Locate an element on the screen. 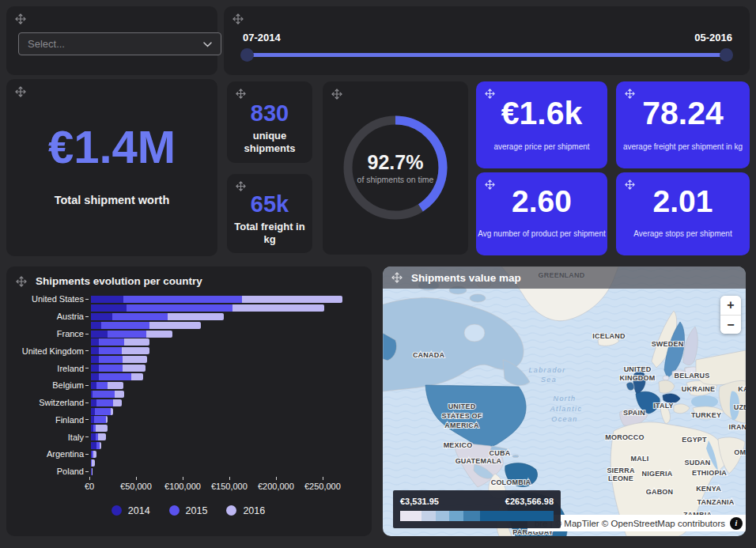  bar-row-label: Italy is located at coordinates (49, 437).